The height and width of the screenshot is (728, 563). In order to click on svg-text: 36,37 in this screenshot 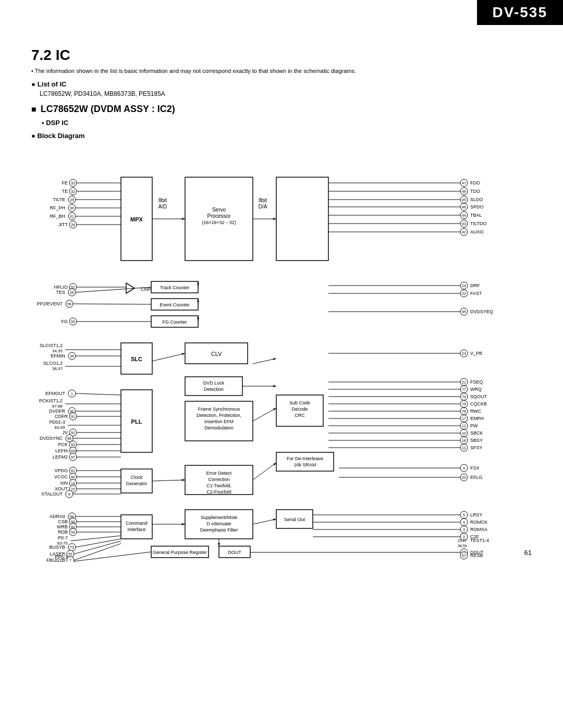, I will do `click(57, 369)`.